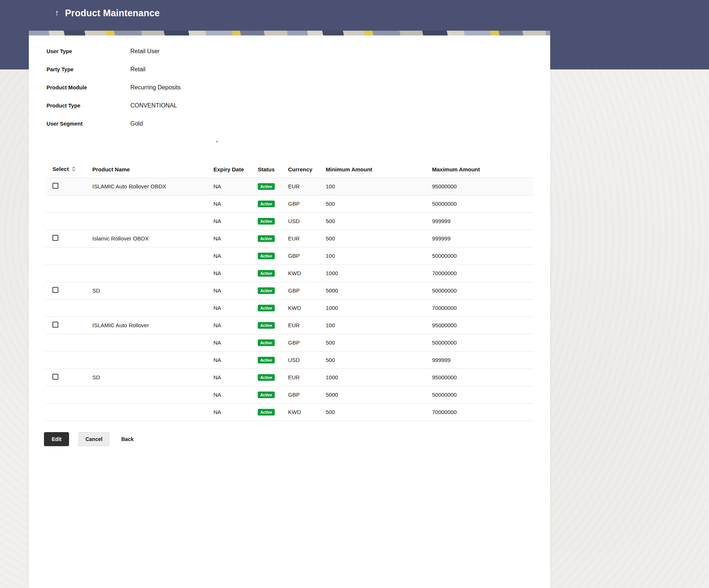  Describe the element at coordinates (74, 170) in the screenshot. I see `sort-icon` at that location.